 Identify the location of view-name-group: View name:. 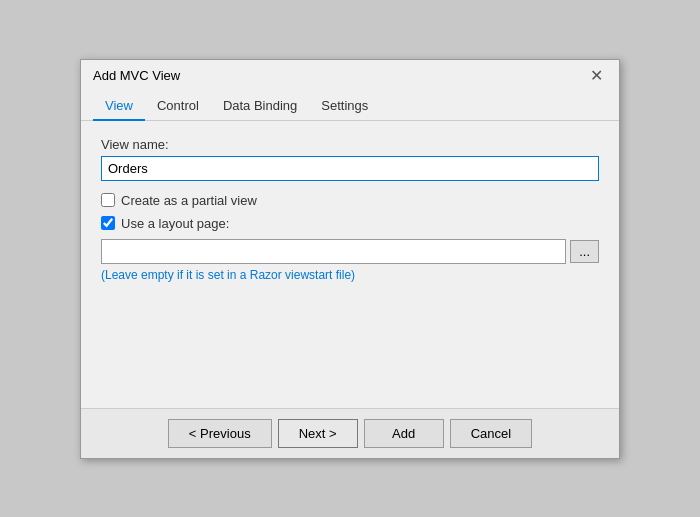
(350, 159).